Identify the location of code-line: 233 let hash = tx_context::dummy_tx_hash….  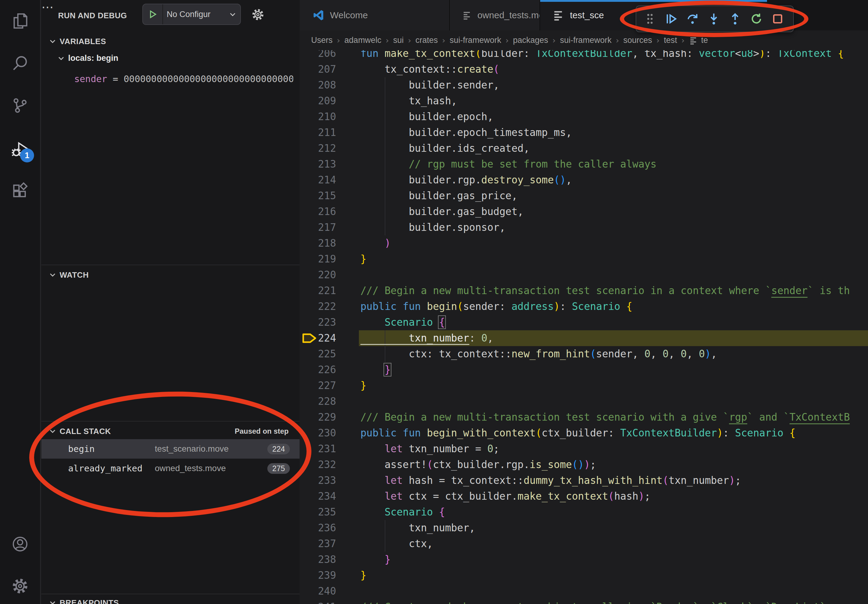
(584, 480).